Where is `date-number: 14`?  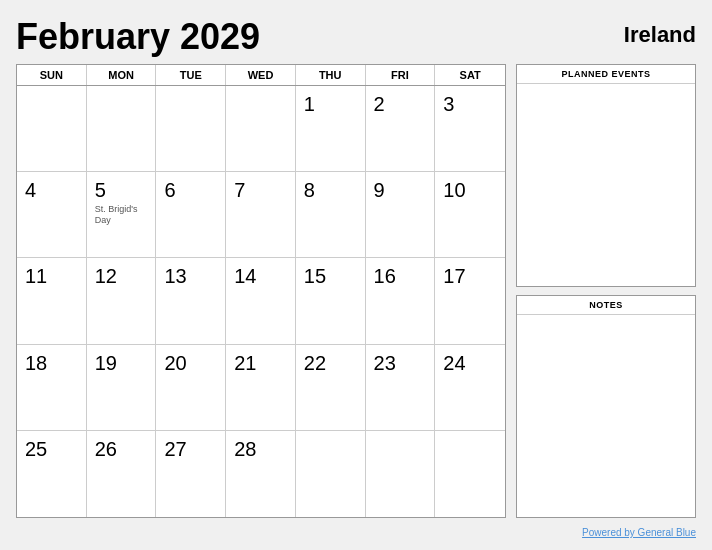
date-number: 14 is located at coordinates (245, 276).